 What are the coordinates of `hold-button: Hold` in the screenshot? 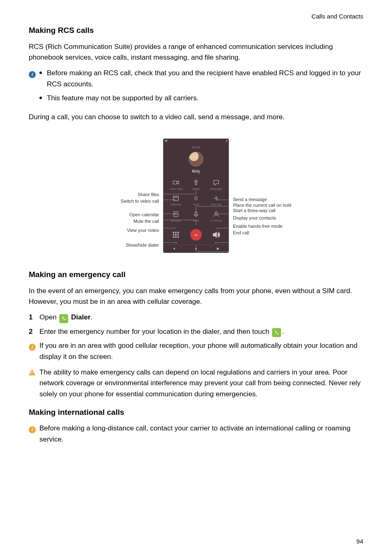 It's located at (196, 201).